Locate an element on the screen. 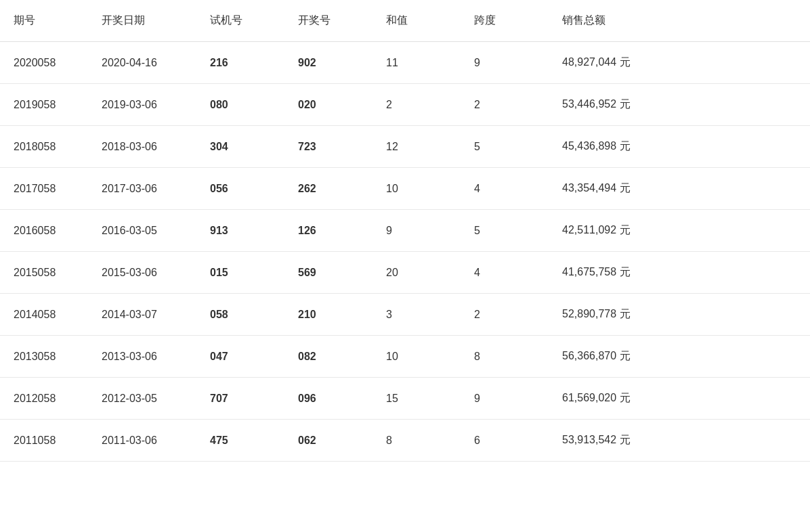 The image size is (810, 532). cell-sales: 43,354,494 元 is located at coordinates (679, 189).